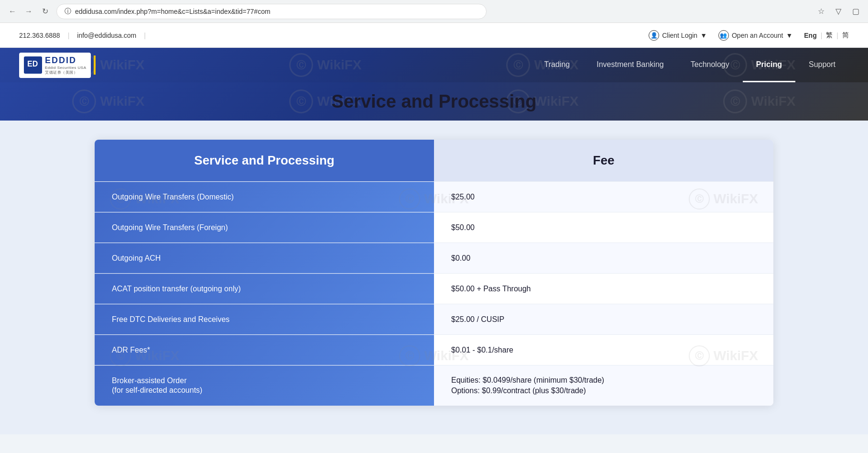 This screenshot has width=868, height=453. Describe the element at coordinates (678, 35) in the screenshot. I see `client-login-button: 👤 Client Login ▼` at that location.